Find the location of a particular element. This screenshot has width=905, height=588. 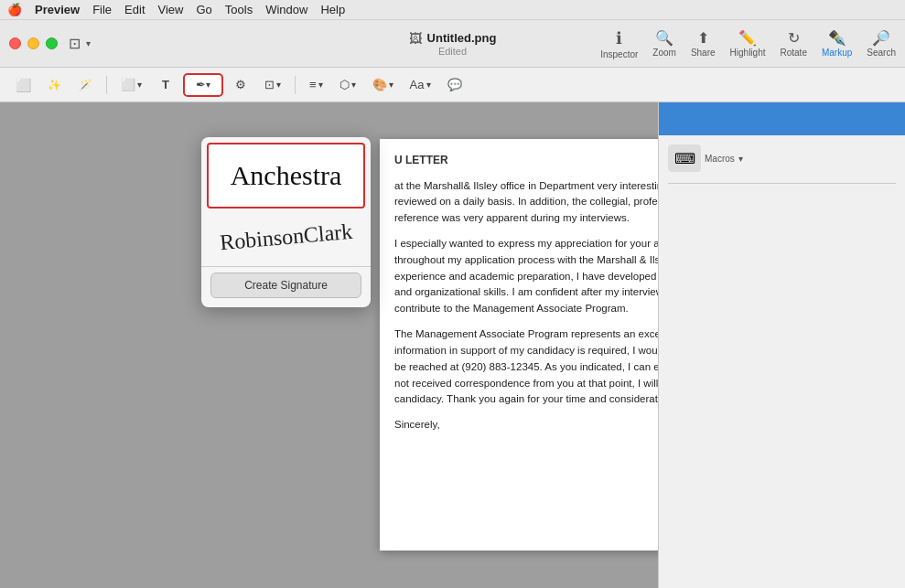

signature-text-1: Anchestra is located at coordinates (286, 176).